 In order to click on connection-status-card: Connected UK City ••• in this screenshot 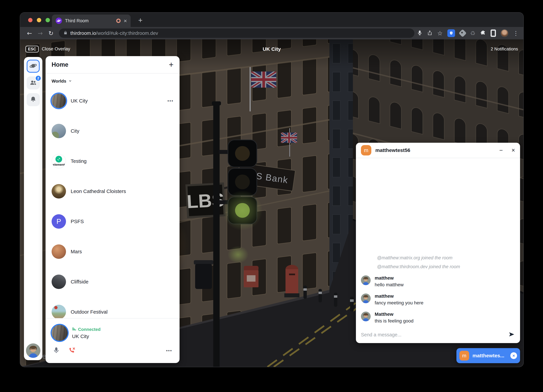, I will do `click(113, 341)`.